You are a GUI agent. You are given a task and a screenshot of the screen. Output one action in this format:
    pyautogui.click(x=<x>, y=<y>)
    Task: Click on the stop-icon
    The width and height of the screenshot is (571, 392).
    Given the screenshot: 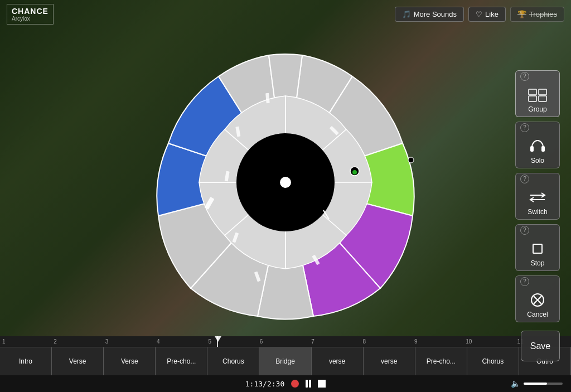 What is the action you would take?
    pyautogui.click(x=538, y=249)
    